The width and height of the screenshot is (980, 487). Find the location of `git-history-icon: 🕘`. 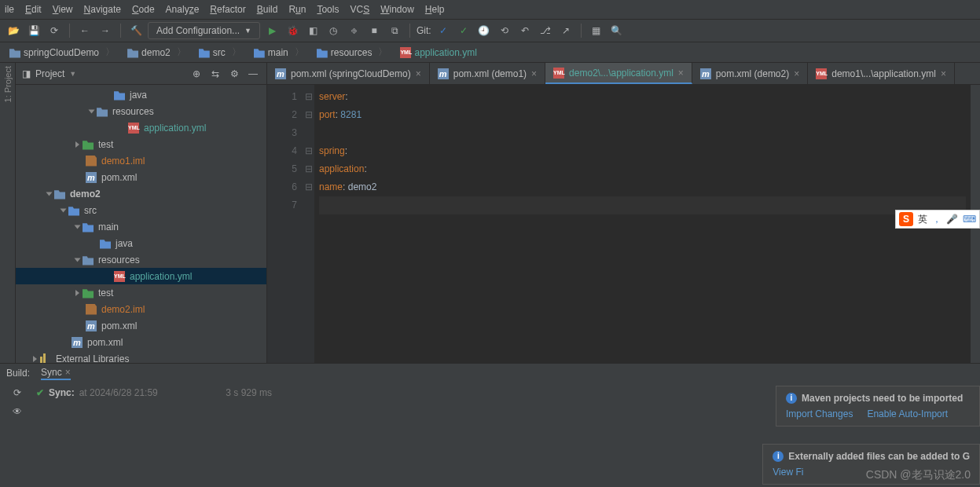

git-history-icon: 🕘 is located at coordinates (484, 31).